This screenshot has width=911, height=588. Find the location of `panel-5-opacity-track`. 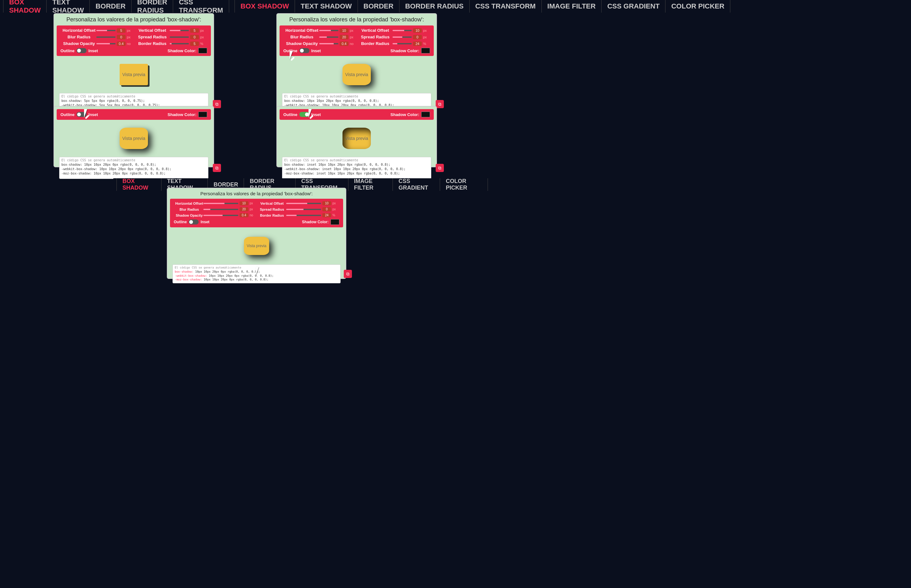

panel-5-opacity-track is located at coordinates (221, 215).